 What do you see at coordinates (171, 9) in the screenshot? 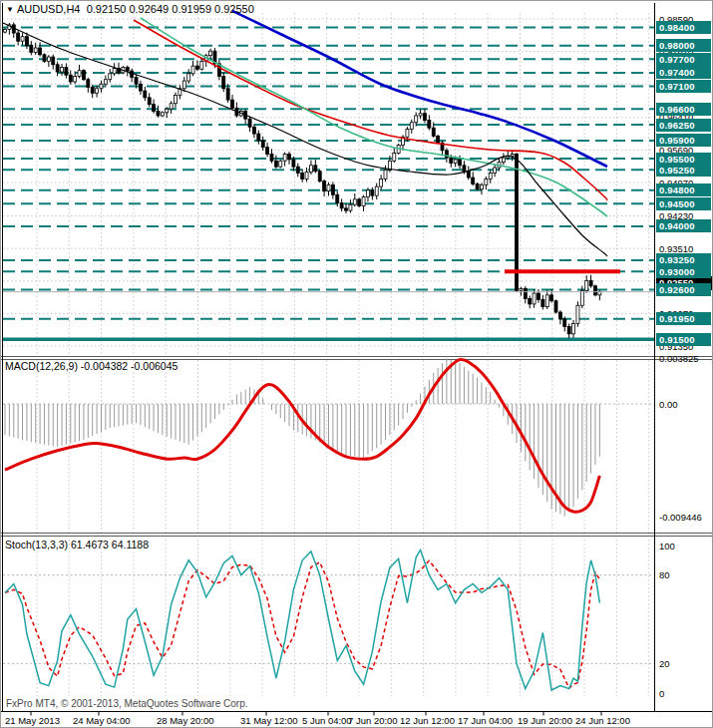
I see `ohlc-values: 0.92150 0.92649 0.91959 0.92550` at bounding box center [171, 9].